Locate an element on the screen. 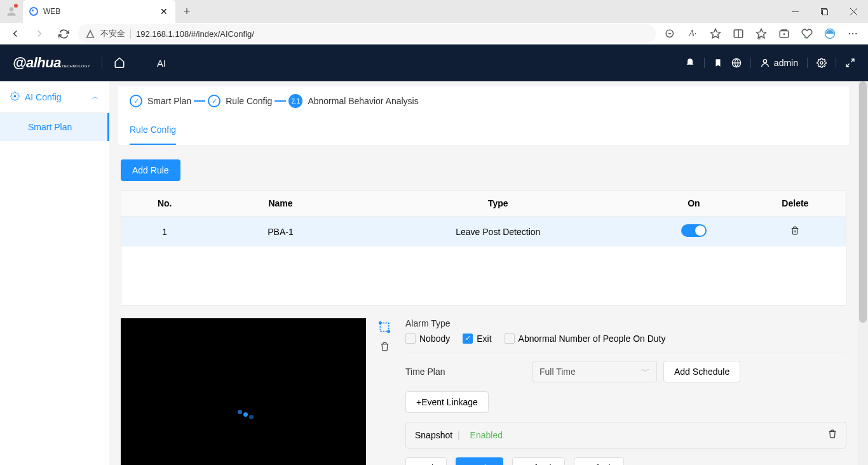 Image resolution: width=868 pixels, height=465 pixels. alarm-type-title: Alarm Type is located at coordinates (626, 323).